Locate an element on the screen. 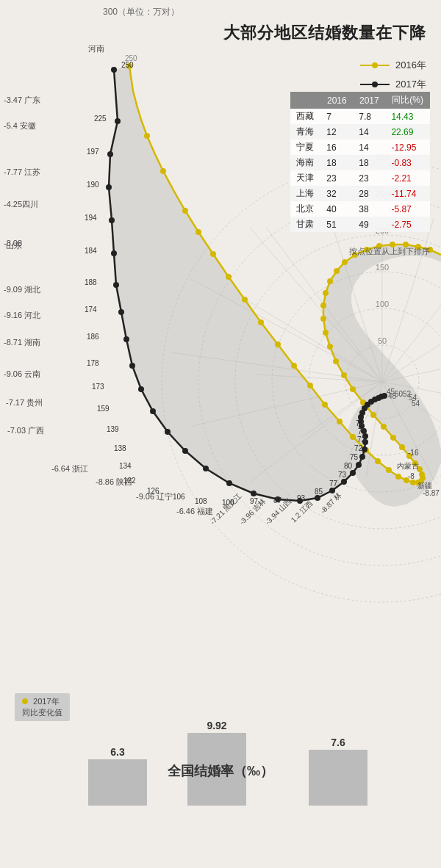 This screenshot has height=868, width=441. table-header-2016: 2016 is located at coordinates (337, 100).